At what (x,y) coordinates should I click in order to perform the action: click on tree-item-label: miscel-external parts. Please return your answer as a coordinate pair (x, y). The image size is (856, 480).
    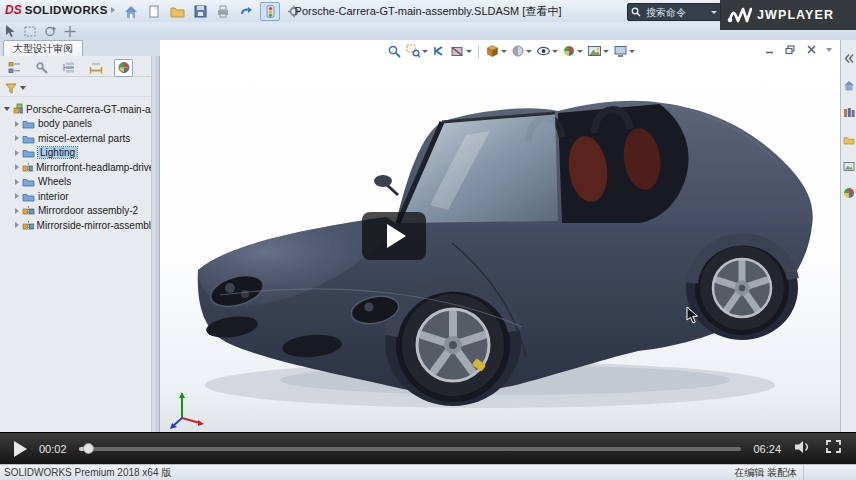
    Looking at the image, I should click on (84, 138).